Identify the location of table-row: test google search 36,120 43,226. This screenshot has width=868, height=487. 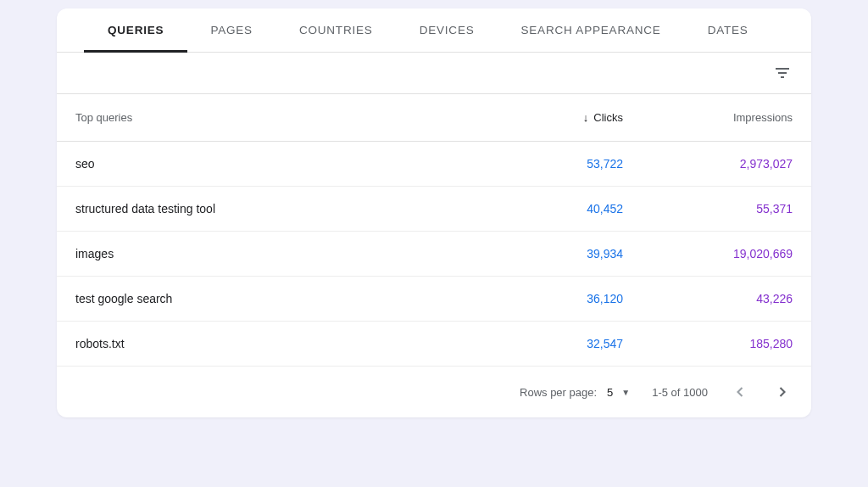
(434, 299).